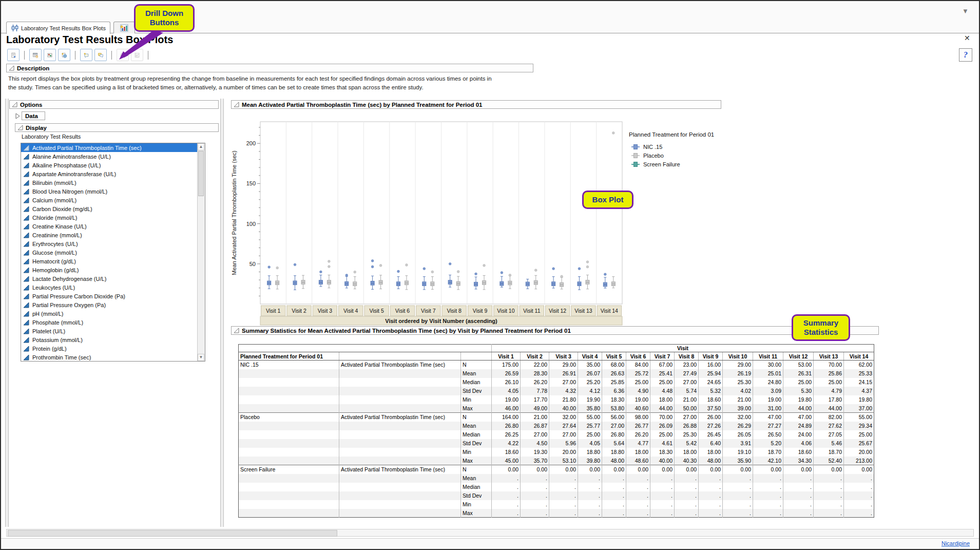 This screenshot has width=980, height=550. I want to click on stat-value-cell: 4.02, so click(738, 391).